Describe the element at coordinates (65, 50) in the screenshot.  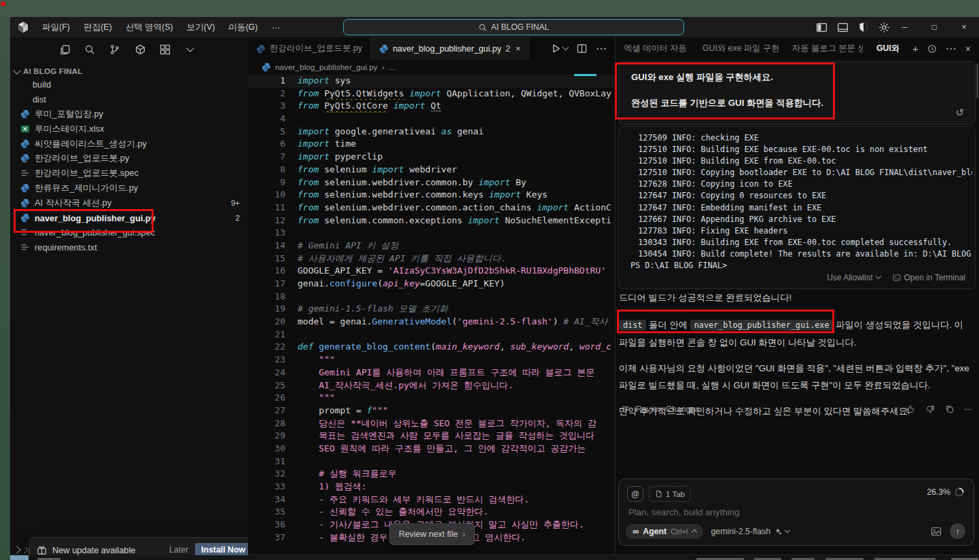
I see `explorer-icon` at that location.